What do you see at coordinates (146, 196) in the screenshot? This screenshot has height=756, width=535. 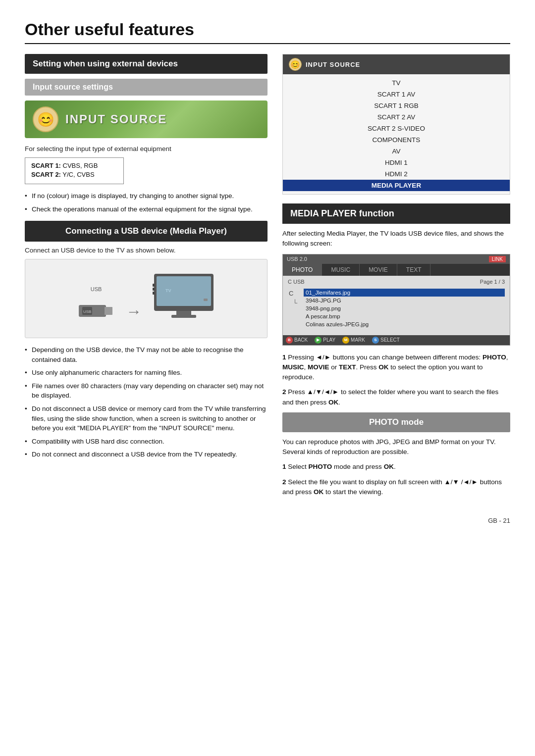 I see `bullet-item: If no (colour) image is displayed, try c…` at bounding box center [146, 196].